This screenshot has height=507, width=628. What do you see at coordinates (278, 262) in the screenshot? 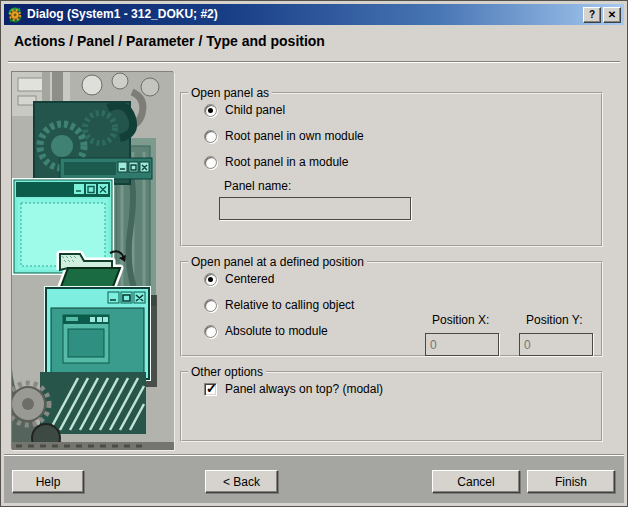
I see `group-defined-position-label: Open panel at a defined position` at bounding box center [278, 262].